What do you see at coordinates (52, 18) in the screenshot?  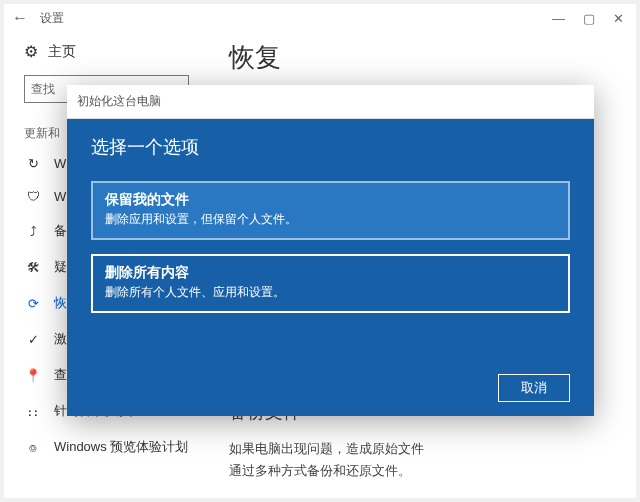 I see `window-title: 设置` at bounding box center [52, 18].